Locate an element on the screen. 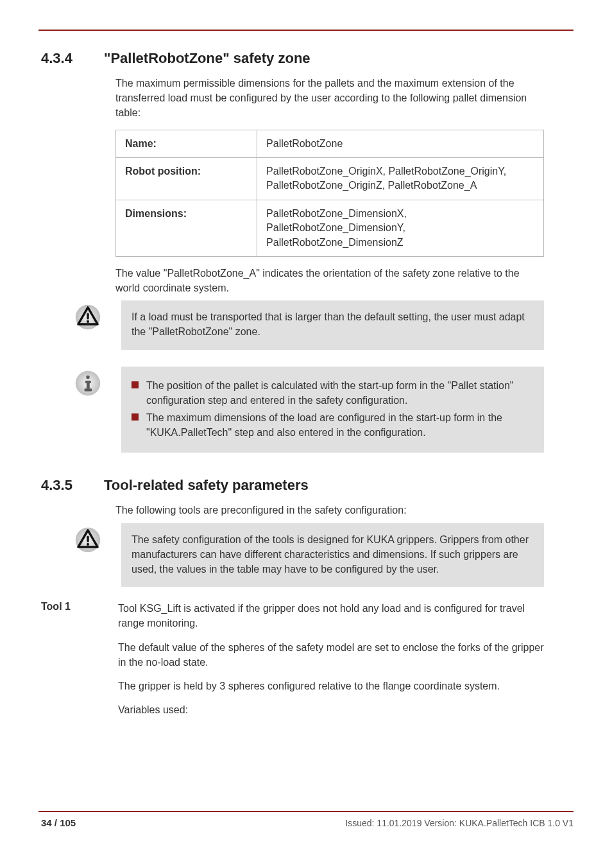 Image resolution: width=612 pixels, height=868 pixels. tool1-label: Tool 1 is located at coordinates (80, 657).